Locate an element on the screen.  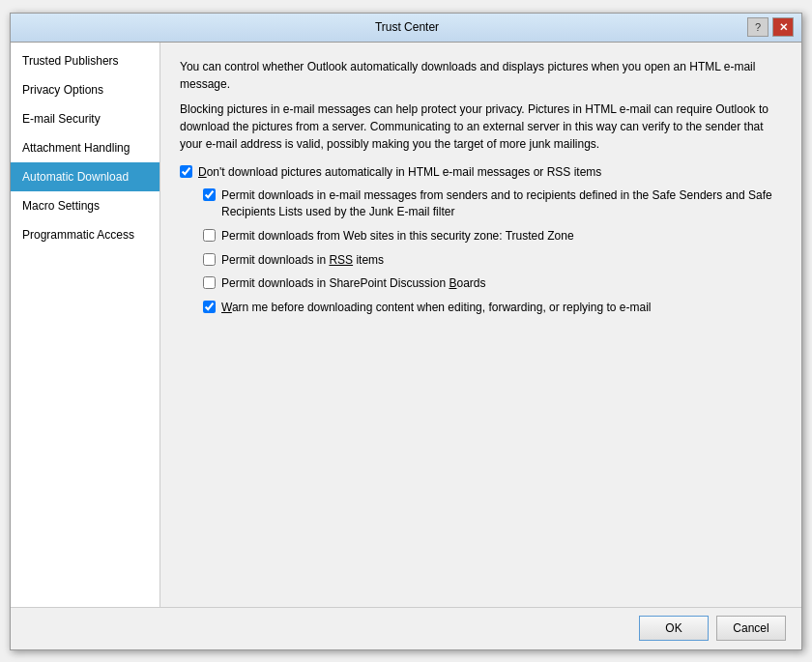
sidebar-item-programmatic-access: Programmatic Access is located at coordinates (85, 235).